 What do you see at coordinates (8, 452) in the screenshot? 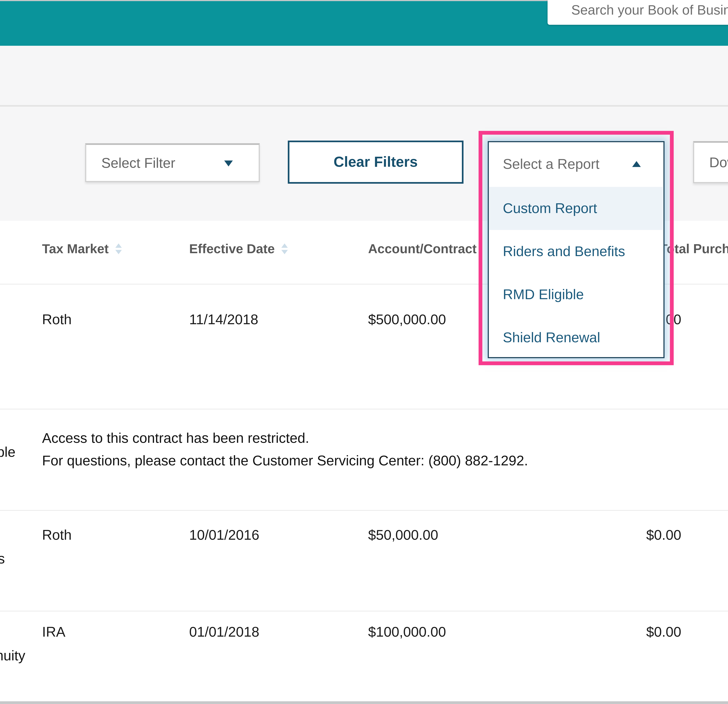
I see `clipped-text-fragment: ble` at bounding box center [8, 452].